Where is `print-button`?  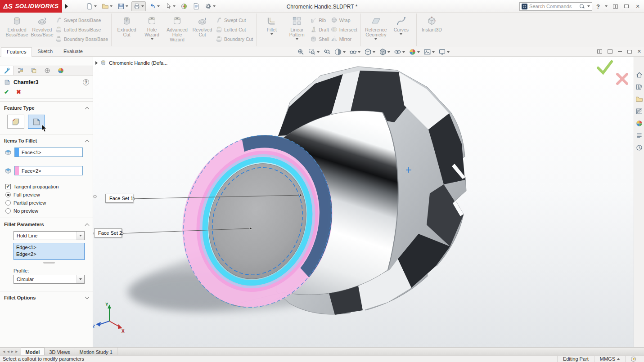
print-button is located at coordinates (139, 6).